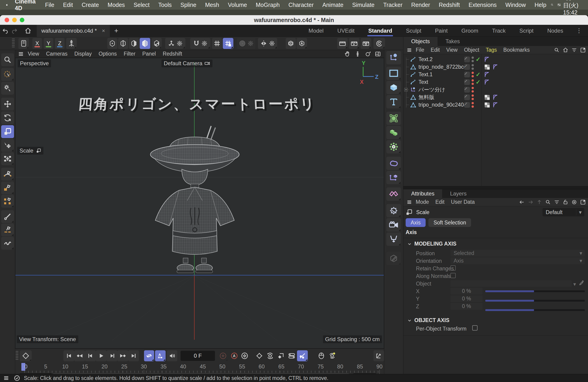  What do you see at coordinates (108, 54) in the screenshot?
I see `vp-menu-options: Options` at bounding box center [108, 54].